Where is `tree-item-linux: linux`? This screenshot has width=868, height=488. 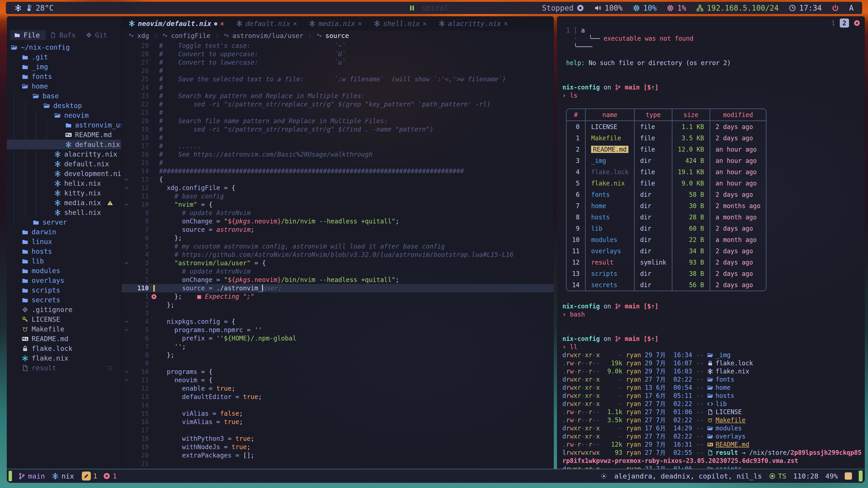
tree-item-linux: linux is located at coordinates (64, 242).